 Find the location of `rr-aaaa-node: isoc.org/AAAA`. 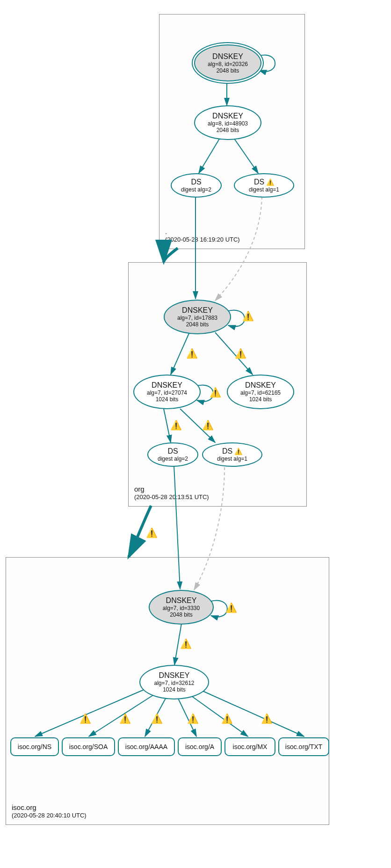

rr-aaaa-node: isoc.org/AAAA is located at coordinates (146, 747).